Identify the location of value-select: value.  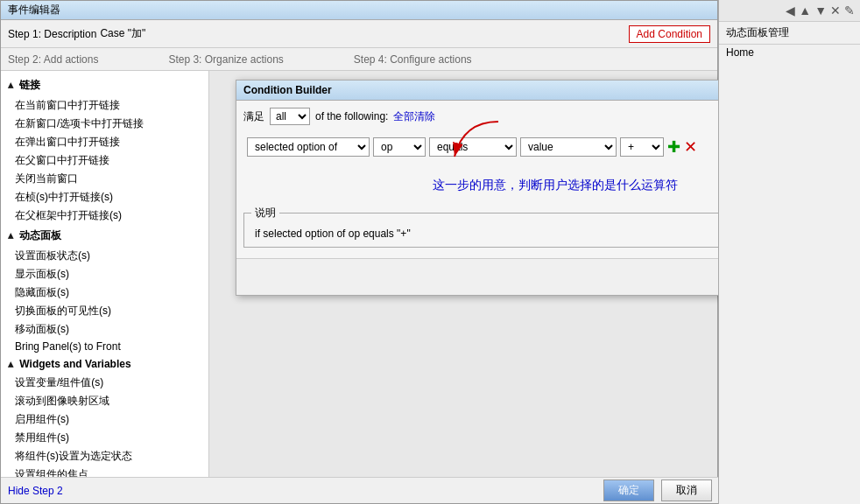
(568, 147).